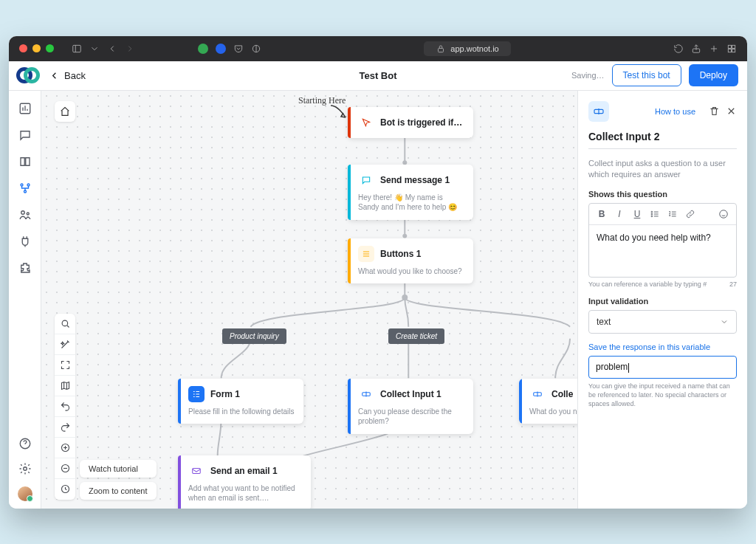 The height and width of the screenshot is (544, 756). Describe the element at coordinates (724, 214) in the screenshot. I see `rte-emoji-icon` at that location.